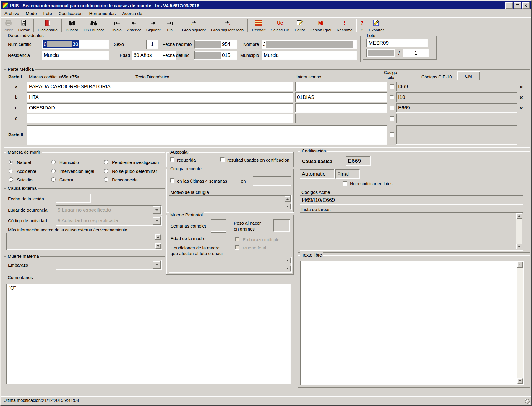 The image size is (532, 406). I want to click on codigo-solo-parte2-checkbox, so click(392, 134).